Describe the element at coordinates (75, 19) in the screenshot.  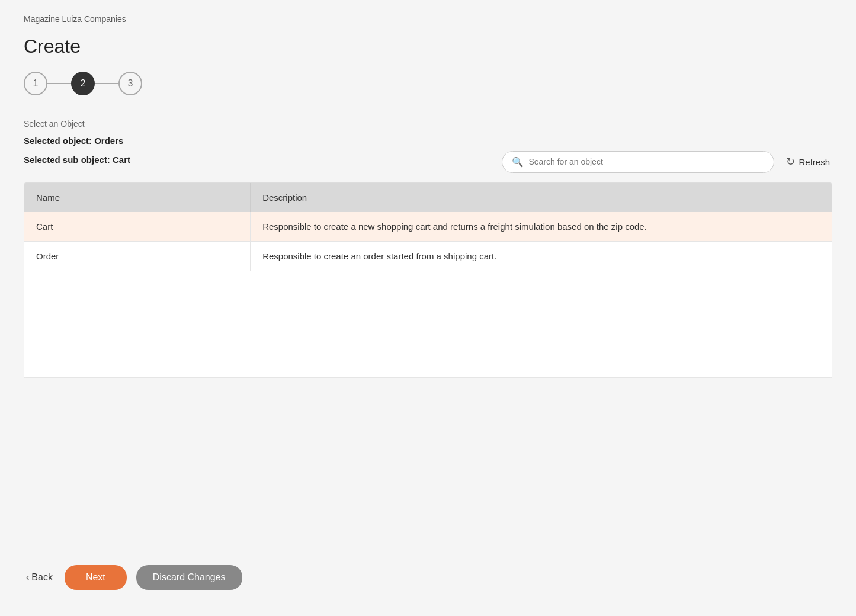
I see `breadcrumb-link: Magazine Luiza Companies` at that location.